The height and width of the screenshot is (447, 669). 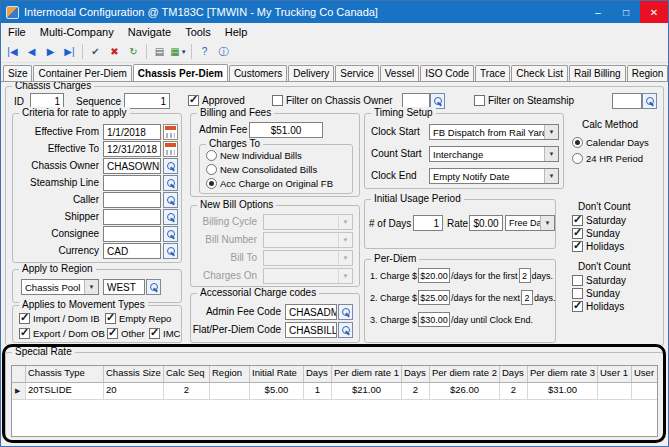 What do you see at coordinates (598, 246) in the screenshot?
I see `initial-holidays-checkbox: Holidays` at bounding box center [598, 246].